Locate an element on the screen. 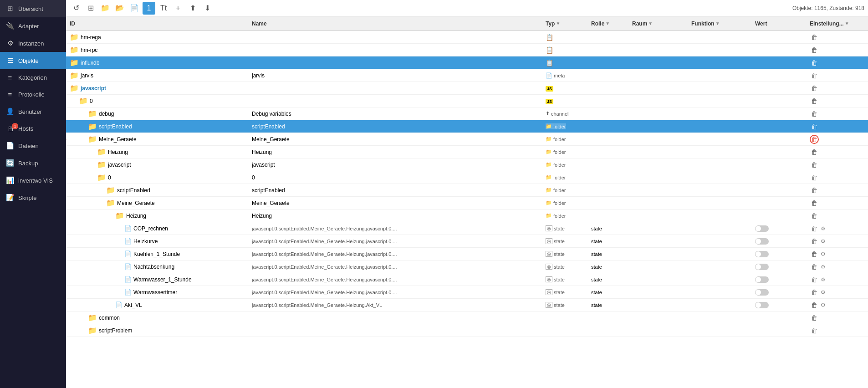 This screenshot has height=388, width=868. download-button: ⬇ is located at coordinates (207, 8).